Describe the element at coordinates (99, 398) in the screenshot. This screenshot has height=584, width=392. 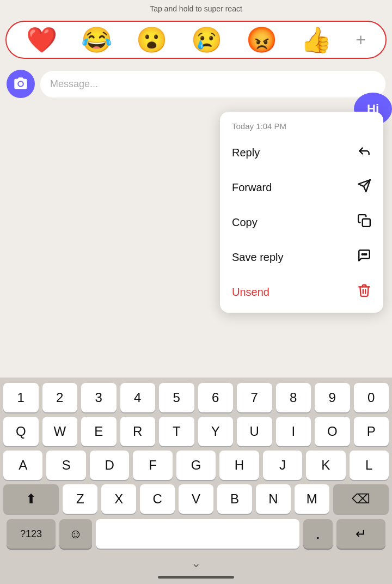
I see `key-3: 3` at that location.